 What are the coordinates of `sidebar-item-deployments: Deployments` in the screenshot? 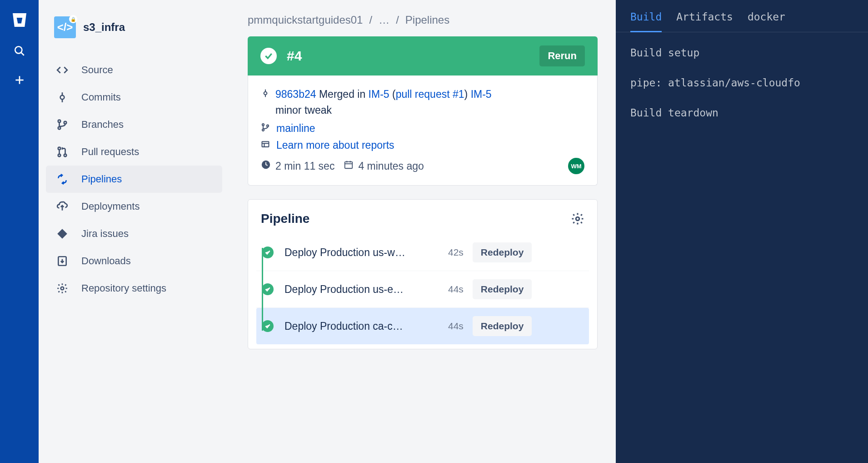 It's located at (134, 206).